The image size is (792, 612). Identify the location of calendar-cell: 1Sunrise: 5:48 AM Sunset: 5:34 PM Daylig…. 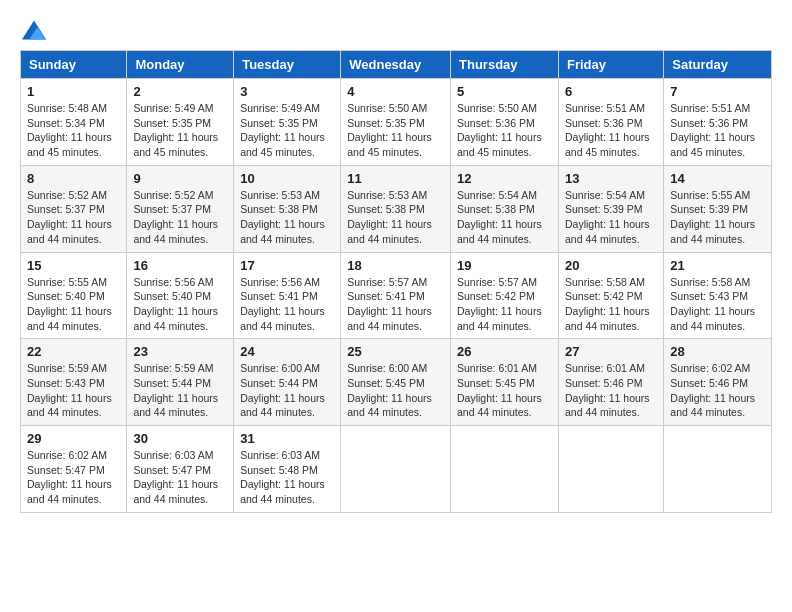
(74, 122).